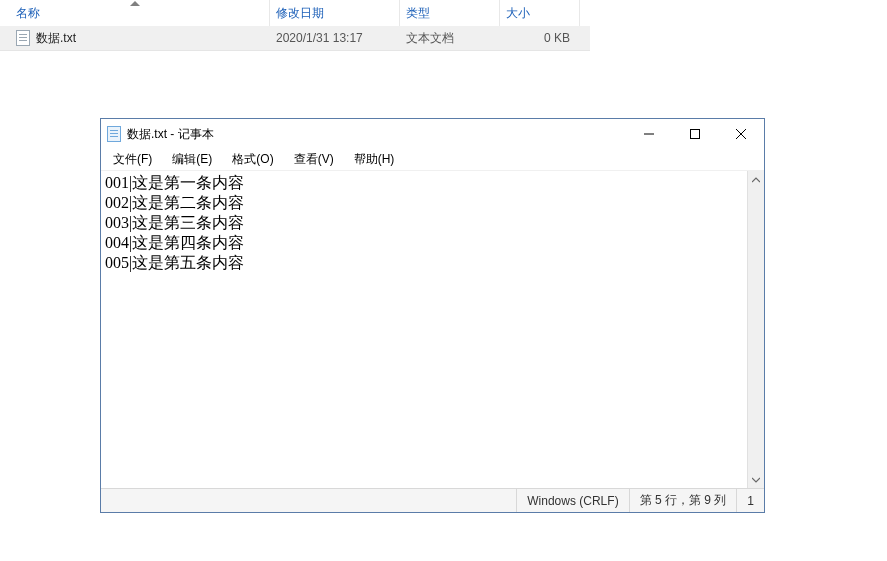 Image resolution: width=887 pixels, height=561 pixels. Describe the element at coordinates (450, 38) in the screenshot. I see `file-type: 文本文档` at that location.